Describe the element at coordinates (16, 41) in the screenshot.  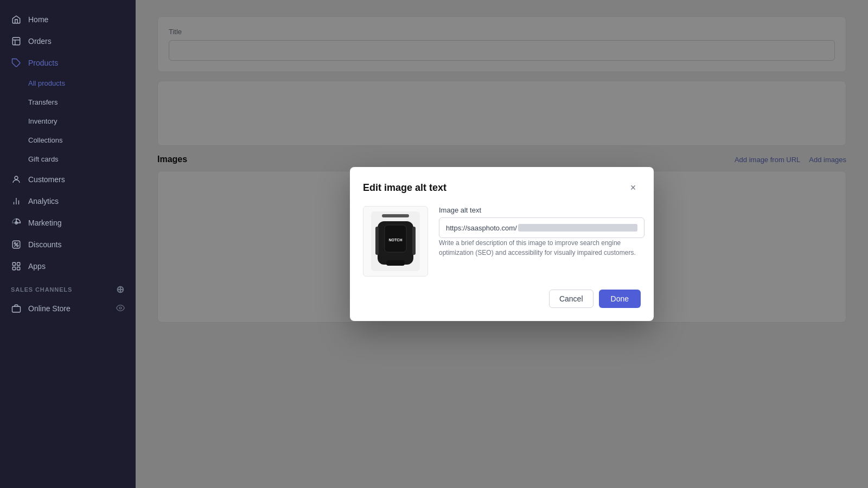
I see `orders-icon` at that location.